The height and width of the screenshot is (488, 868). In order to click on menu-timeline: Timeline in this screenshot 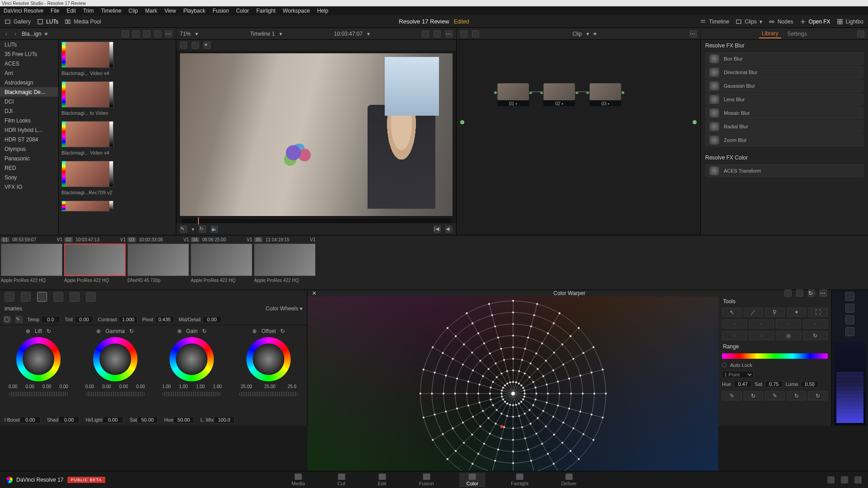, I will do `click(111, 11)`.